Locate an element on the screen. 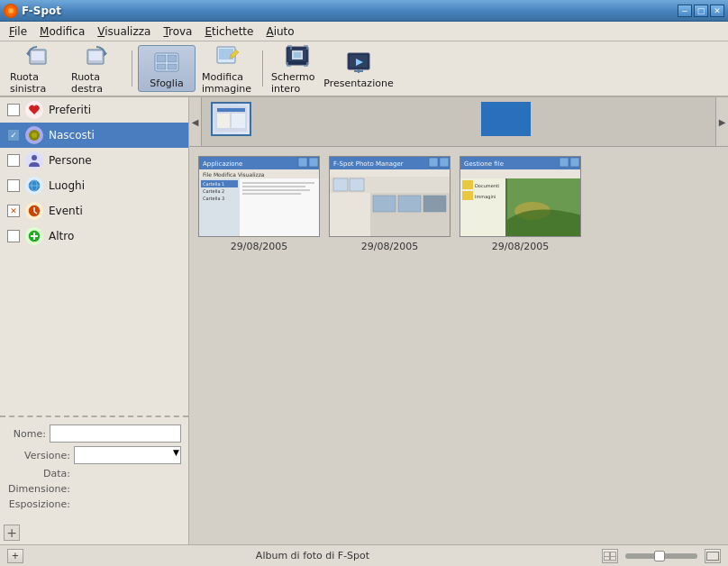  zoom-slider is located at coordinates (661, 556).